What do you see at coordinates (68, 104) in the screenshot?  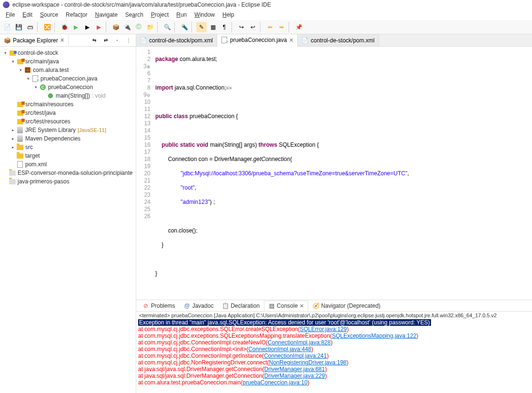 I see `tree-src-folder: src/main/resources` at bounding box center [68, 104].